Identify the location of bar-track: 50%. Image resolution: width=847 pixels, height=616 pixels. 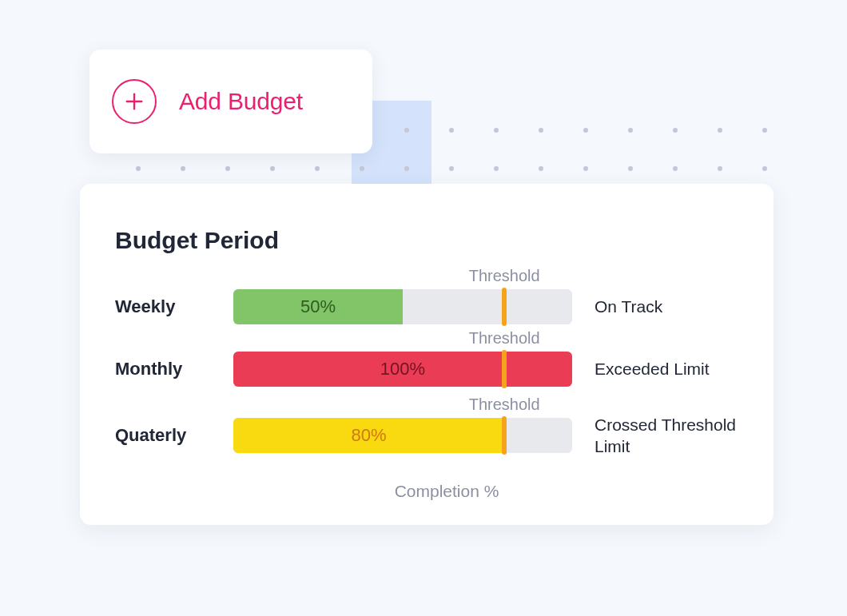
(403, 307).